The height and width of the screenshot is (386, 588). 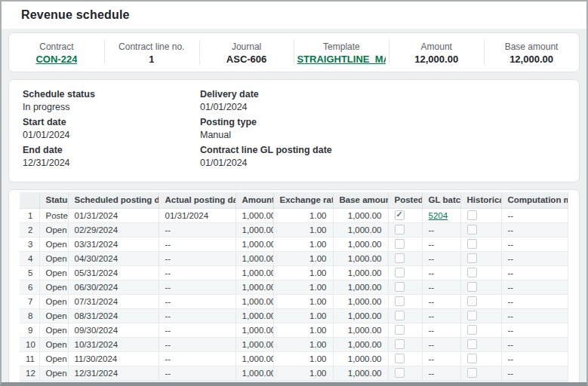 I want to click on table-row: 5Open05/31/2024--1,000.001.001,000.00---…, so click(x=294, y=273).